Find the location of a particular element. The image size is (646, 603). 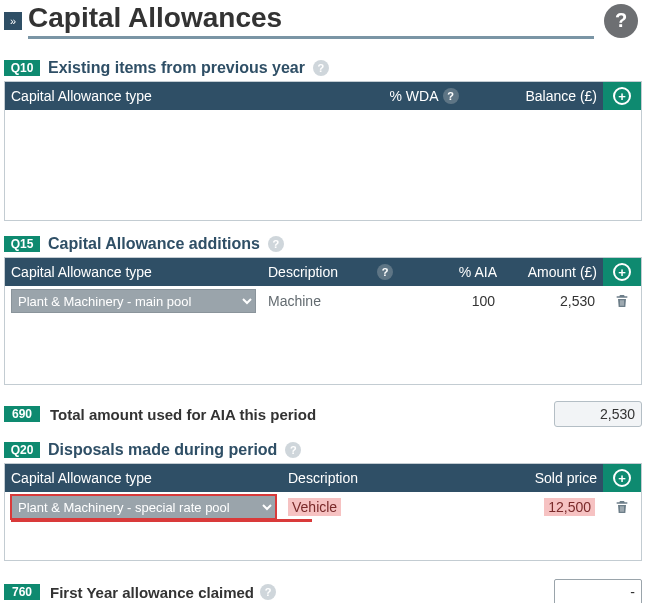

q15-title: Capital Allowance additions is located at coordinates (154, 244).